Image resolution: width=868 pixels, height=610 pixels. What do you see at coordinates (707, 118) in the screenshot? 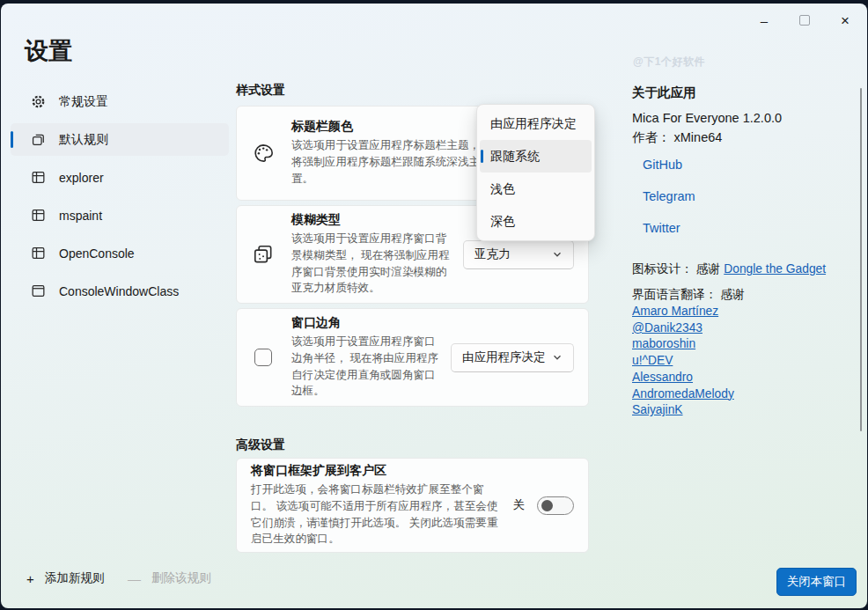
I see `app-name-version: Mica For Everyone 1.2.0.0` at bounding box center [707, 118].